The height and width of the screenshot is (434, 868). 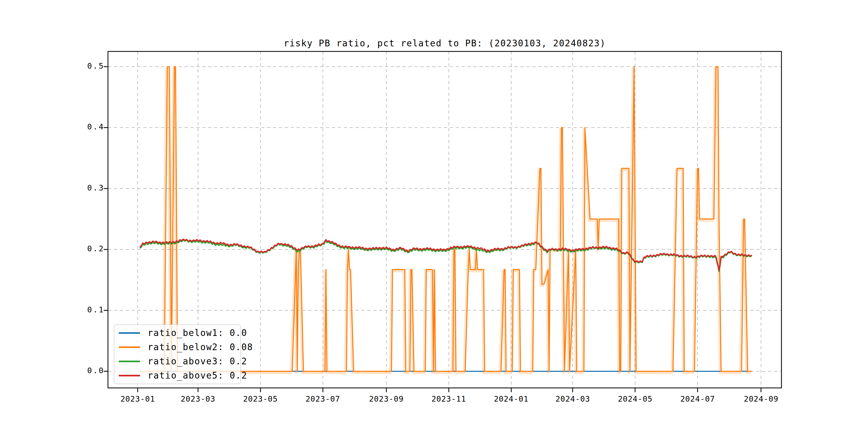 I want to click on x-tick-label: 2023-11, so click(x=449, y=399).